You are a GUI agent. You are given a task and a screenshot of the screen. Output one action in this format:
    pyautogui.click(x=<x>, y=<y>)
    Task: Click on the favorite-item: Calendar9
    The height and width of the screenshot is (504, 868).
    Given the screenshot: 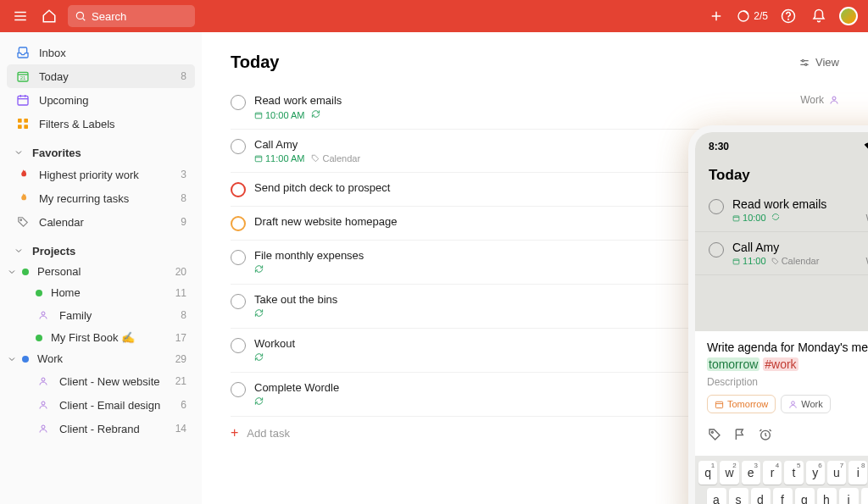 What is the action you would take?
    pyautogui.click(x=101, y=222)
    